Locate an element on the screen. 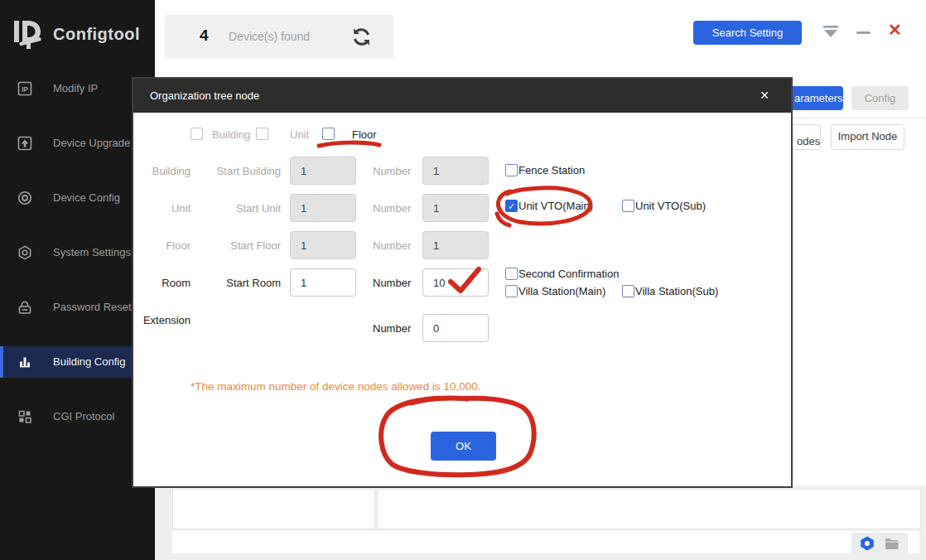 This screenshot has width=926, height=560. device-config-icon is located at coordinates (25, 198).